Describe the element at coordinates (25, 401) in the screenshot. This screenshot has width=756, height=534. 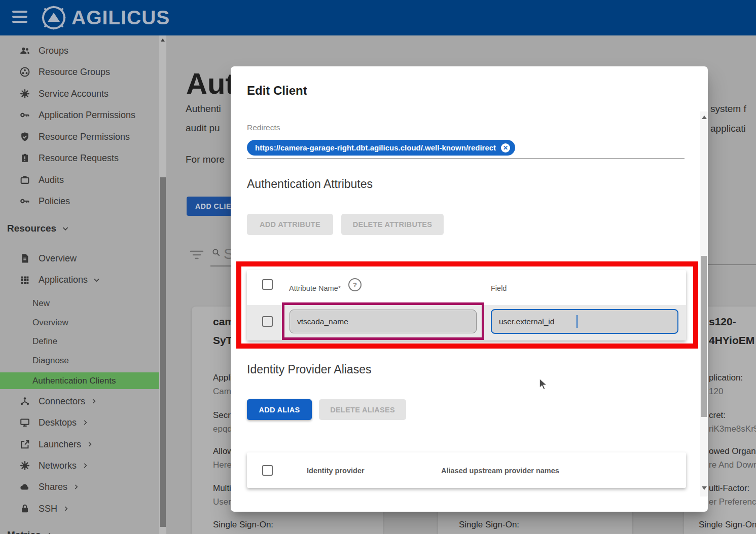
I see `device-hub-icon` at that location.